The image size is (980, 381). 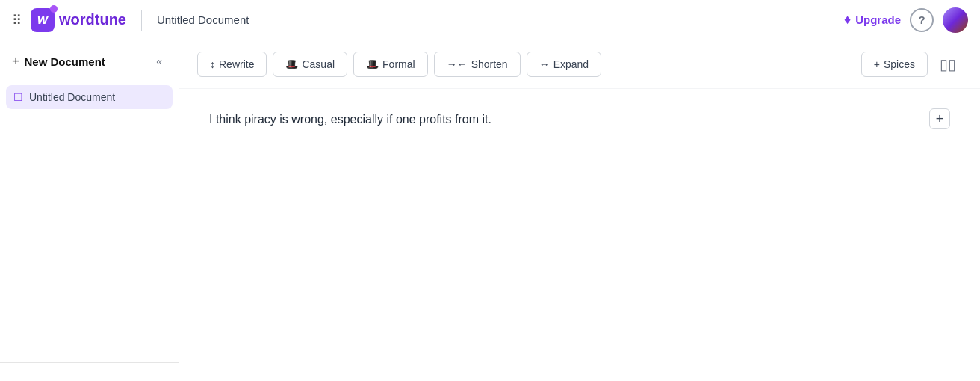 What do you see at coordinates (90, 97) in the screenshot?
I see `sidebar-item-untitled: ☐ Untitled Document` at bounding box center [90, 97].